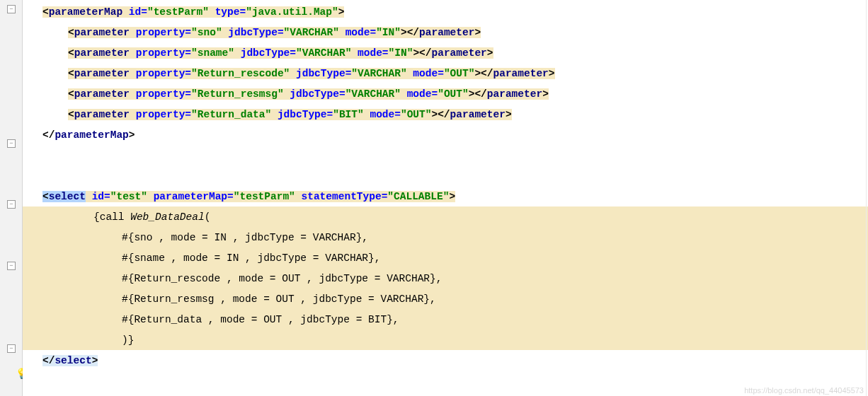 The image size is (868, 396). I want to click on attr-name: id, so click(135, 12).